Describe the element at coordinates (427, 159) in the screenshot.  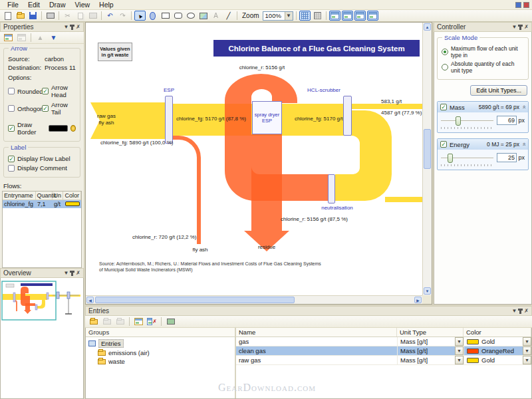
I see `vertical-scrollbar: ▲ ▼` at that location.